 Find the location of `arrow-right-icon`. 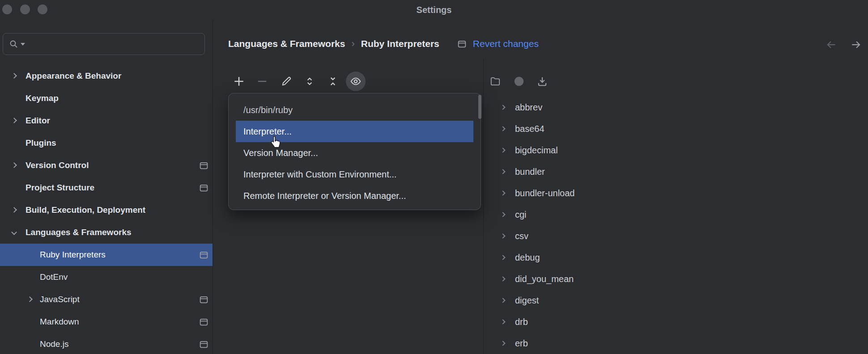

arrow-right-icon is located at coordinates (856, 45).